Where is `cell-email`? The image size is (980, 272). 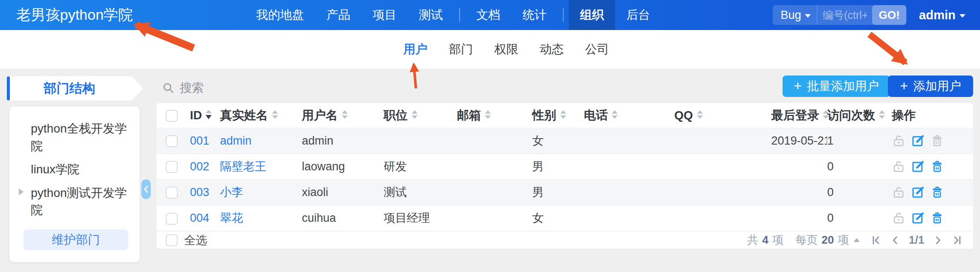 cell-email is located at coordinates (495, 218).